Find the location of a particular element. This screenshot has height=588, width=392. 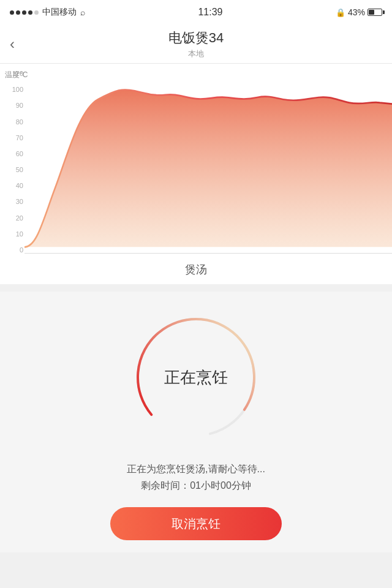

cooking-status-label: 正在烹饪 is located at coordinates (196, 377).